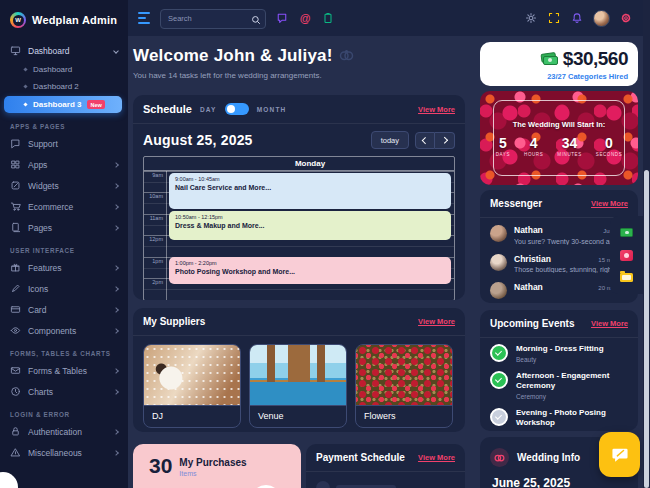  Describe the element at coordinates (213, 18) in the screenshot. I see `search-box` at that location.